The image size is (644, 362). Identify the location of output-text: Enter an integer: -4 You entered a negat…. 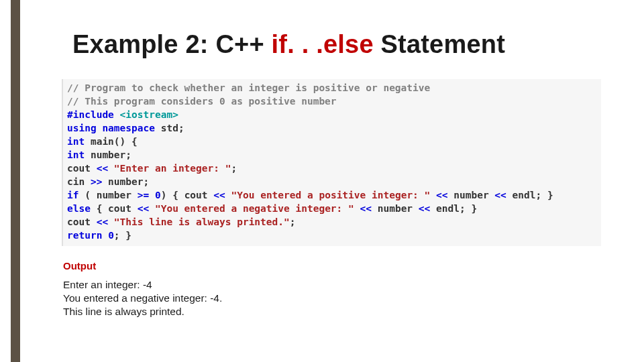
(142, 298).